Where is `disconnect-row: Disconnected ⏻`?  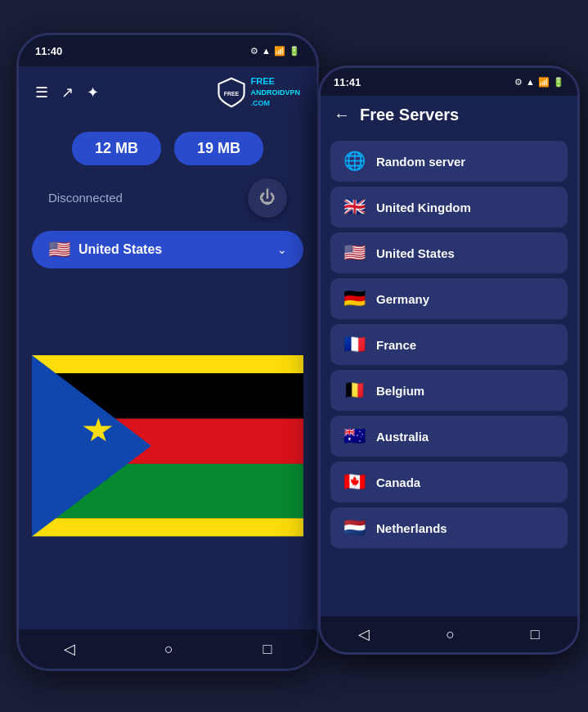 disconnect-row: Disconnected ⏻ is located at coordinates (168, 198).